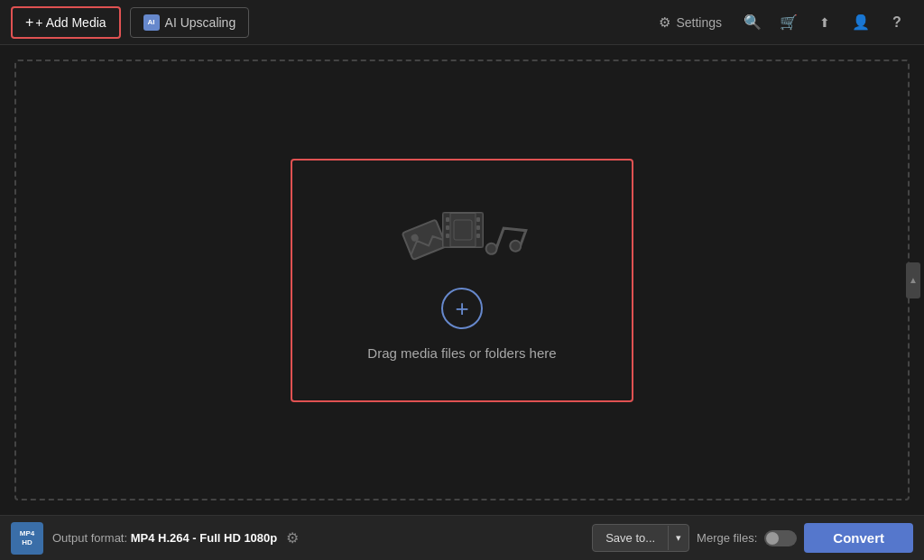 The height and width of the screenshot is (560, 924). Describe the element at coordinates (698, 23) in the screenshot. I see `settings-label: Settings` at that location.